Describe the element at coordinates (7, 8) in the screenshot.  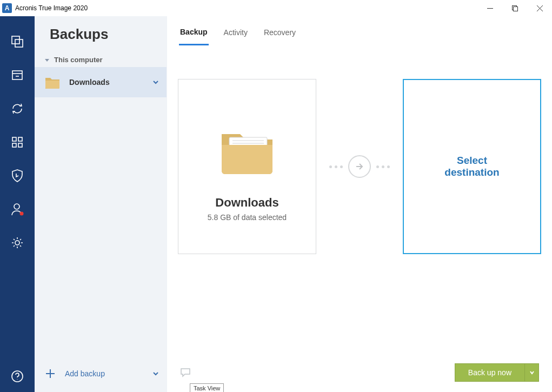
I see `app-icon: A` at that location.